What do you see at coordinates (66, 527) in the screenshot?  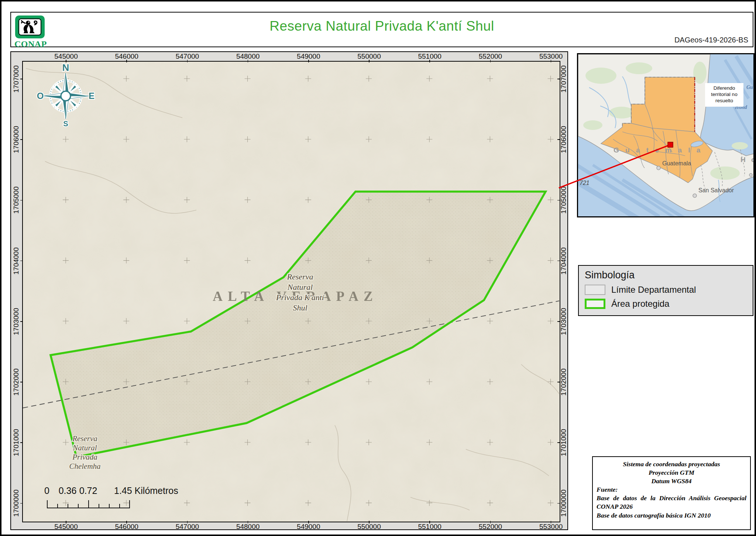 I see `x-coordinate-bottom: 545000` at bounding box center [66, 527].